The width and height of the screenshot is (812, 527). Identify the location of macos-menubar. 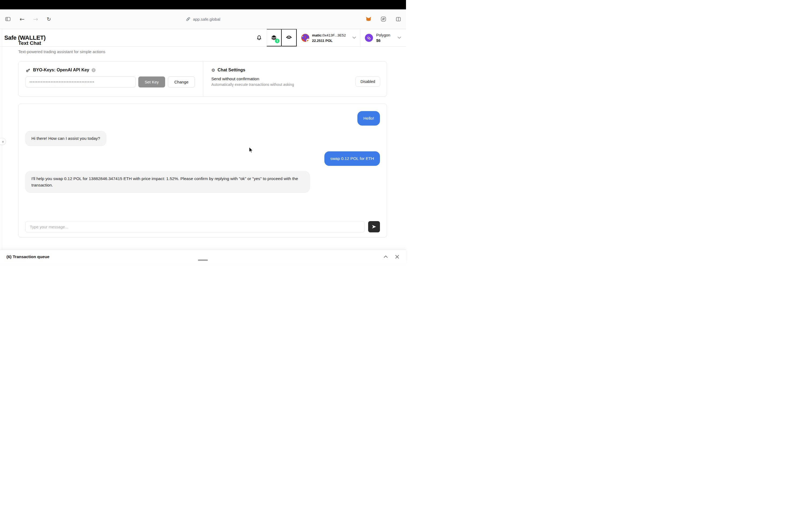
(203, 5).